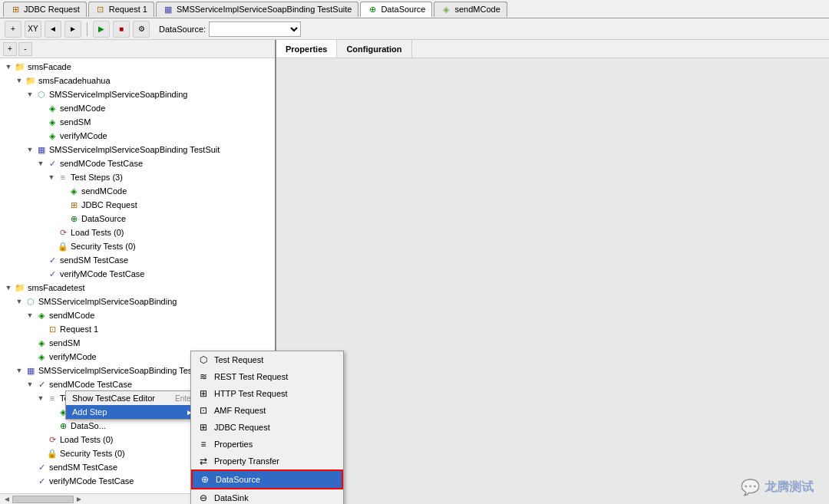 The height and width of the screenshot is (504, 829). What do you see at coordinates (137, 67) in the screenshot?
I see `tree-item: ▼📁smsFacade` at bounding box center [137, 67].